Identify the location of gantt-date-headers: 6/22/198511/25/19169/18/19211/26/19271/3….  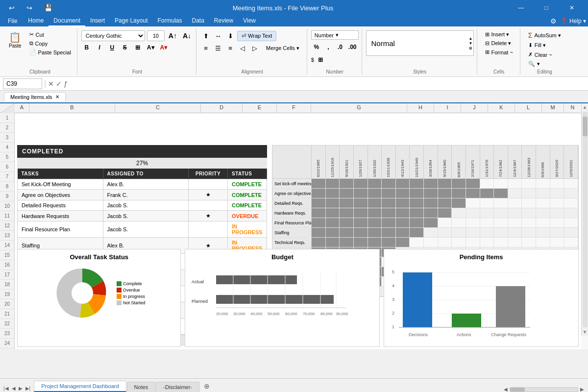
(445, 162).